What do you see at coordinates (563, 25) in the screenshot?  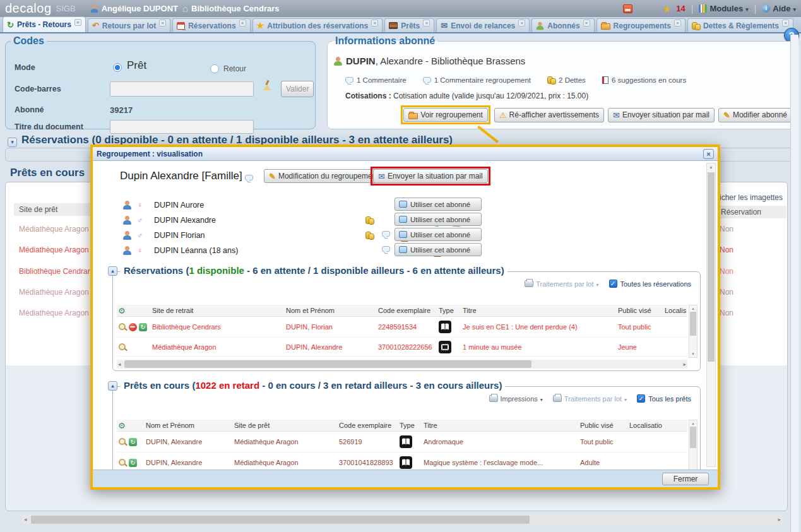 I see `tab-abonnes: Abonnés` at bounding box center [563, 25].